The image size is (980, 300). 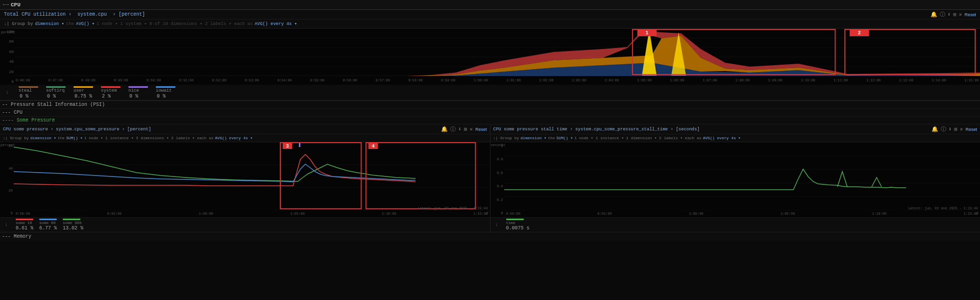 I want to click on bottom-chart1-canvas: 60 40 20 0 percent, so click(x=245, y=179).